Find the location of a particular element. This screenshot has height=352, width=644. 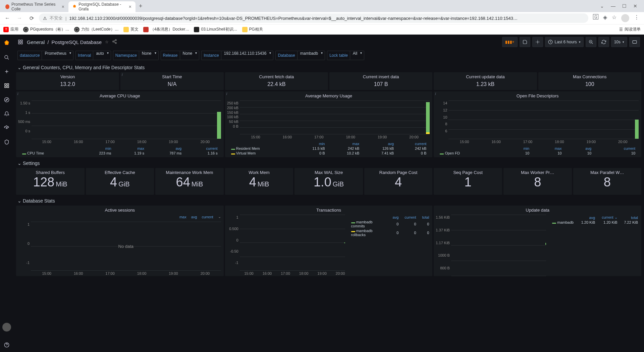

save-button is located at coordinates (525, 42).